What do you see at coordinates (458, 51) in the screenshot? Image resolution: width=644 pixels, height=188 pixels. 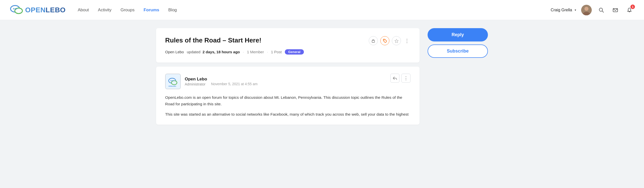 I see `subscribe-button: Subscribe` at bounding box center [458, 51].